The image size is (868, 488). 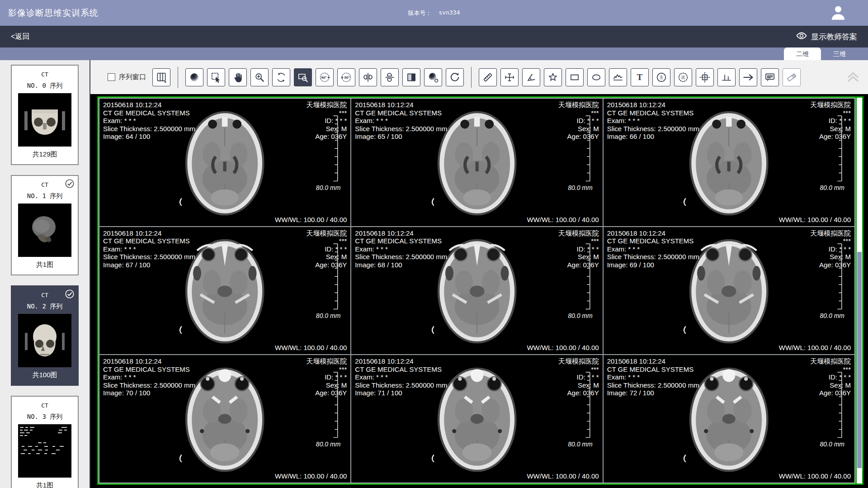 What do you see at coordinates (509, 77) in the screenshot?
I see `measure-cross-button` at bounding box center [509, 77].